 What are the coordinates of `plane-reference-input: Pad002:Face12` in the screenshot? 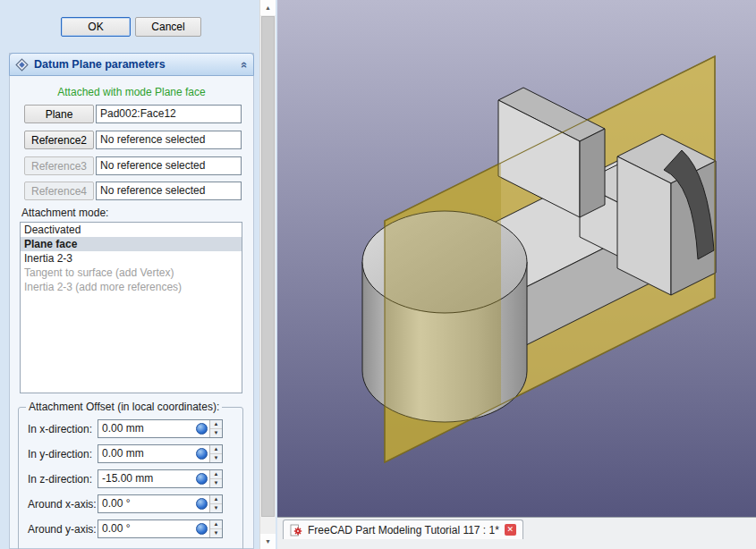 It's located at (168, 114).